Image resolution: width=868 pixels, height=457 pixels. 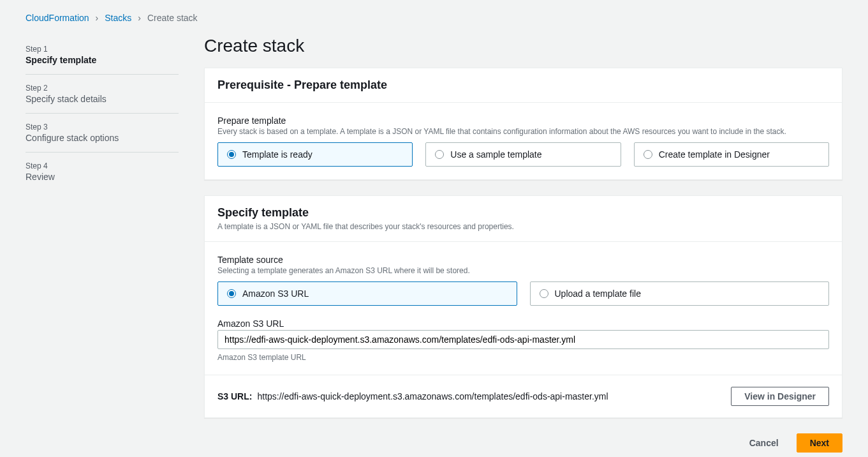 What do you see at coordinates (523, 357) in the screenshot?
I see `s3-url-help: Amazon S3 template URL` at bounding box center [523, 357].